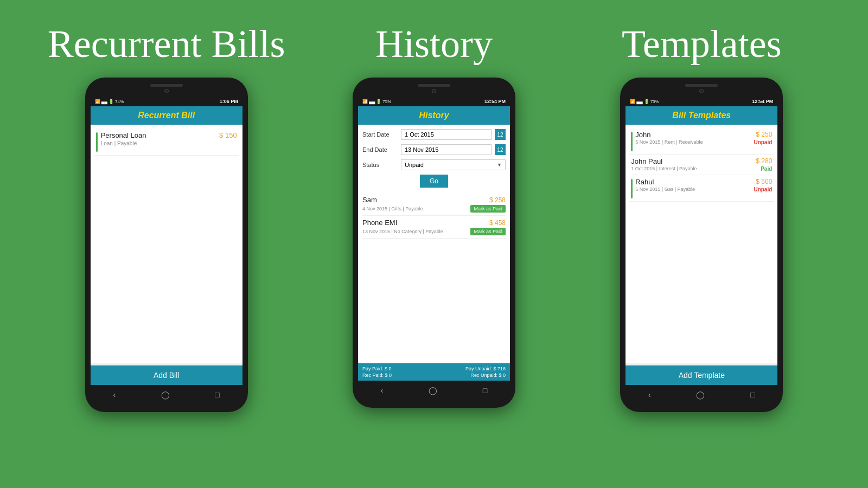  I want to click on add-template-button: Add Template, so click(701, 375).